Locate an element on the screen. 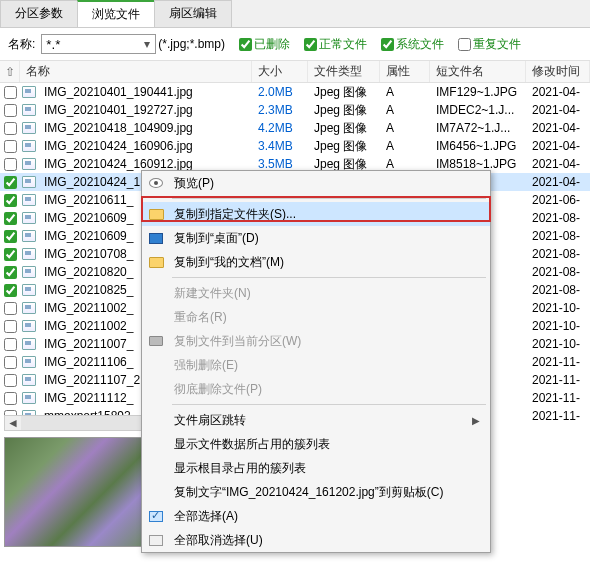  cell-size: 3.4MB is located at coordinates (280, 146).